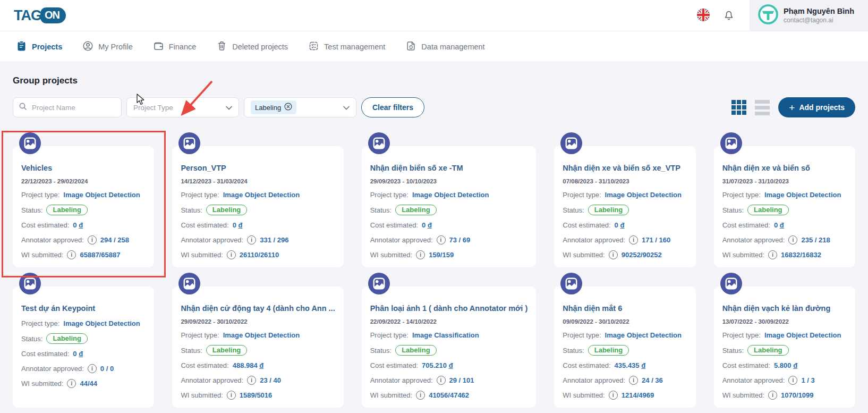 This screenshot has height=413, width=868. I want to click on add-projects-button: + Add projects, so click(817, 107).